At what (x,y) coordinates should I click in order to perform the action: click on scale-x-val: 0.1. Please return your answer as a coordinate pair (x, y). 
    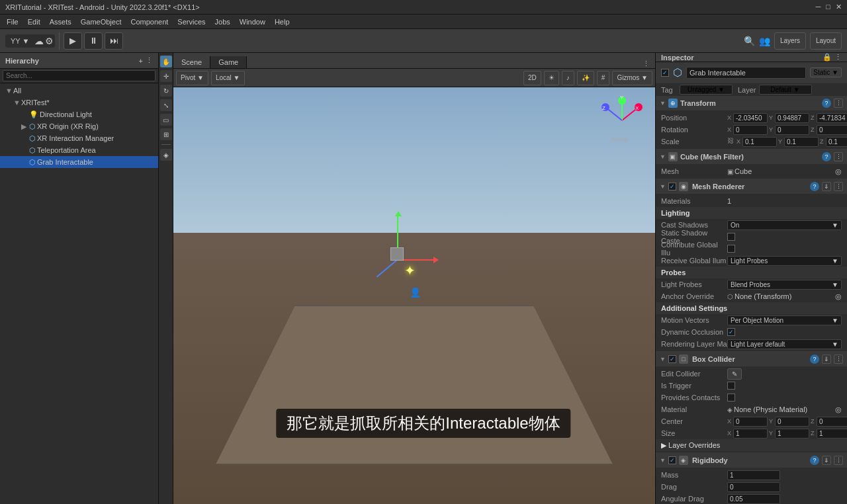
    Looking at the image, I should click on (760, 142).